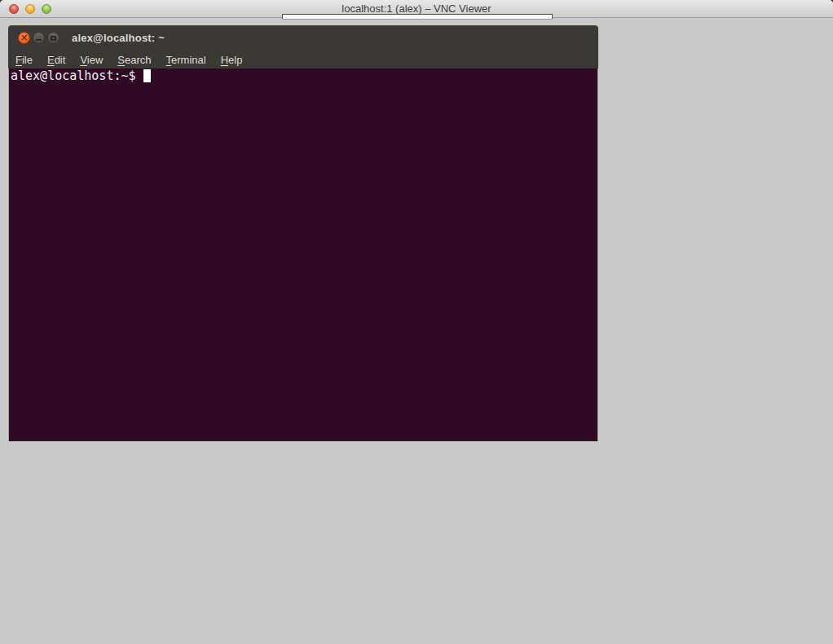  I want to click on terminal-titlebar: ✕ alex@localhost: ~, so click(303, 37).